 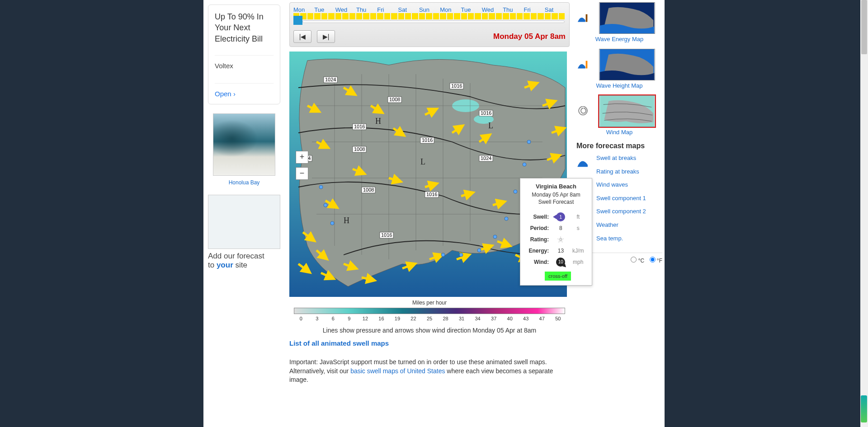 I want to click on thumb-label: Wave Energy Map, so click(x=619, y=39).